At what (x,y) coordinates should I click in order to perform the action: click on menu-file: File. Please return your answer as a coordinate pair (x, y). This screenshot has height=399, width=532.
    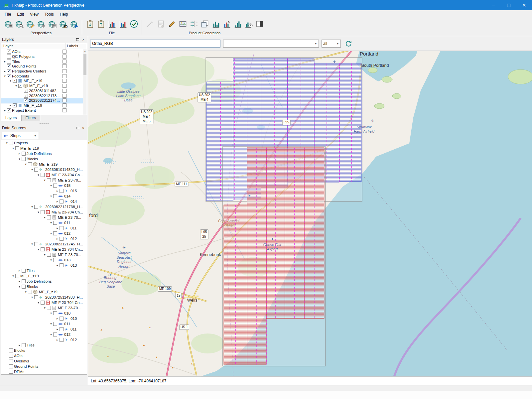
    Looking at the image, I should click on (8, 14).